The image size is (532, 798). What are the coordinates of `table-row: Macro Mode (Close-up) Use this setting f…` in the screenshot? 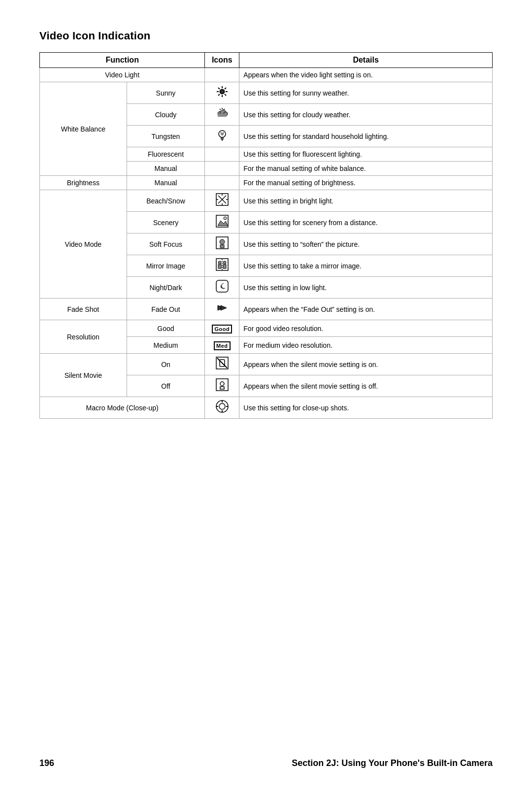 It's located at (266, 408).